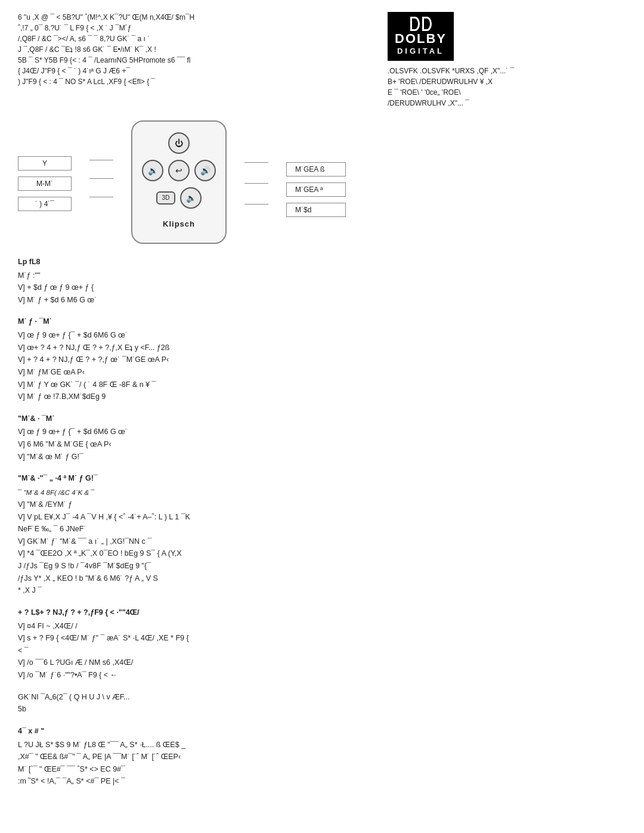 This screenshot has width=644, height=833. Describe the element at coordinates (322, 590) in the screenshot. I see `section-4-line-7: * ,X J ¯` at that location.